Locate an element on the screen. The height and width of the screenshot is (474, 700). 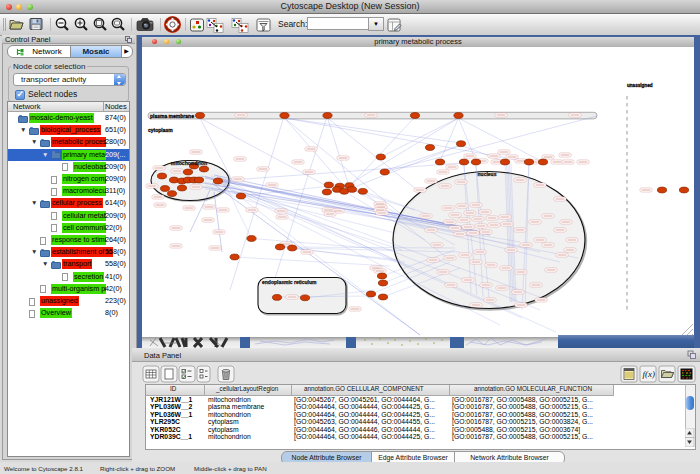
svg-text: plasma membrane is located at coordinates (172, 116).